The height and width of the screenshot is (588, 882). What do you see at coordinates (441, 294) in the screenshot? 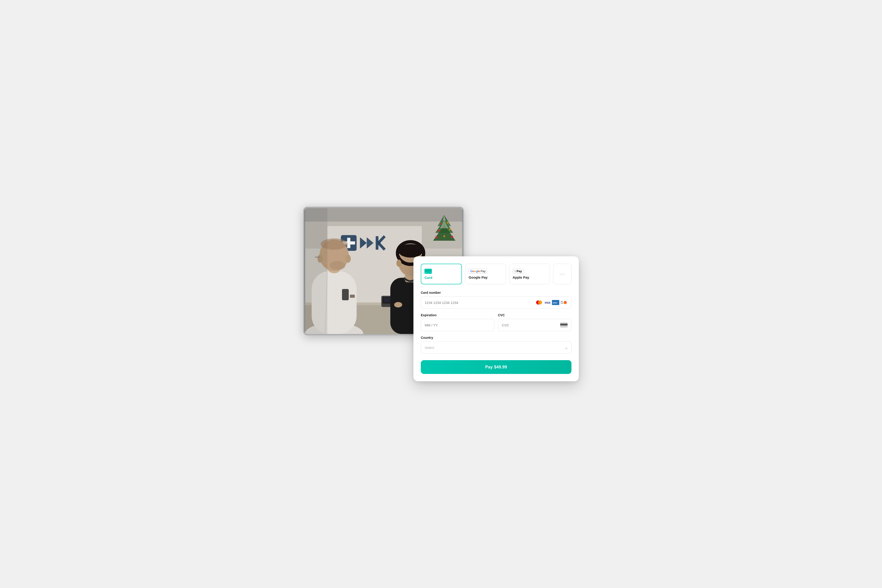
I see `main-scene: Card Google Pay Google Pay  Pay Apple P…` at bounding box center [441, 294].